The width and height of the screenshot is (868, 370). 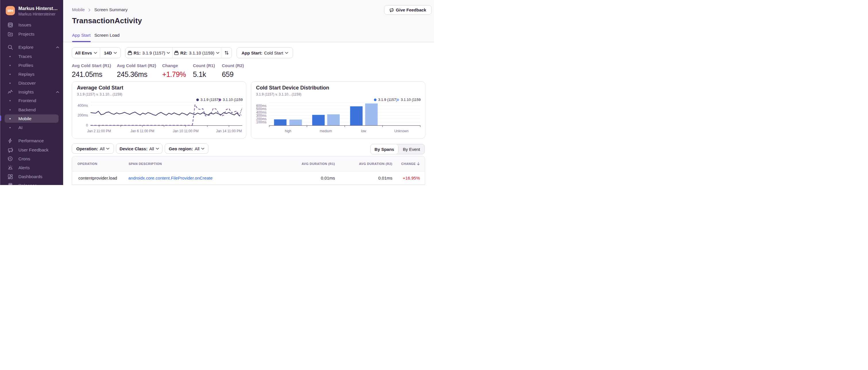 What do you see at coordinates (261, 106) in the screenshot?
I see `svg-text: 600ms` at bounding box center [261, 106].